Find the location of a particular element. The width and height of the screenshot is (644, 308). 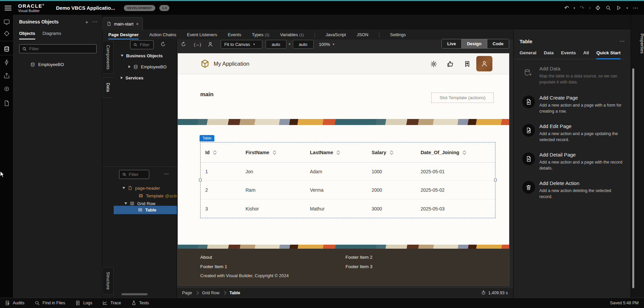

tab-variables: Variables(1) is located at coordinates (292, 35).